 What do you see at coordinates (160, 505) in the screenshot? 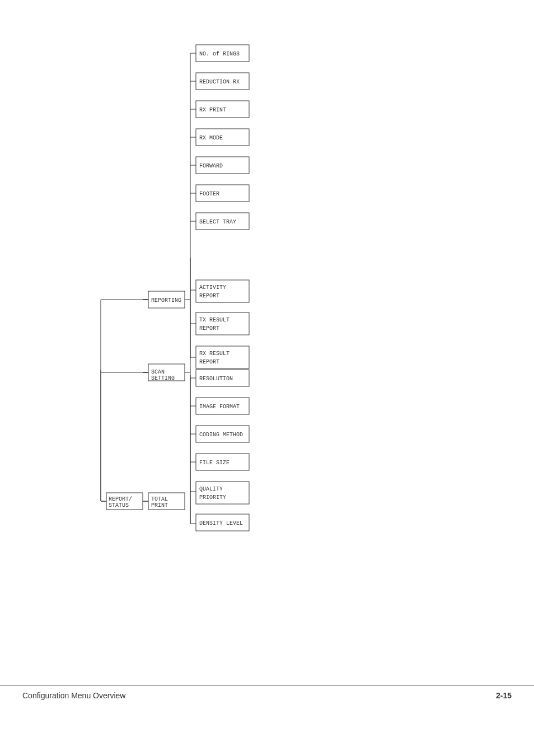
I see `svg-text: PRINT` at bounding box center [160, 505].